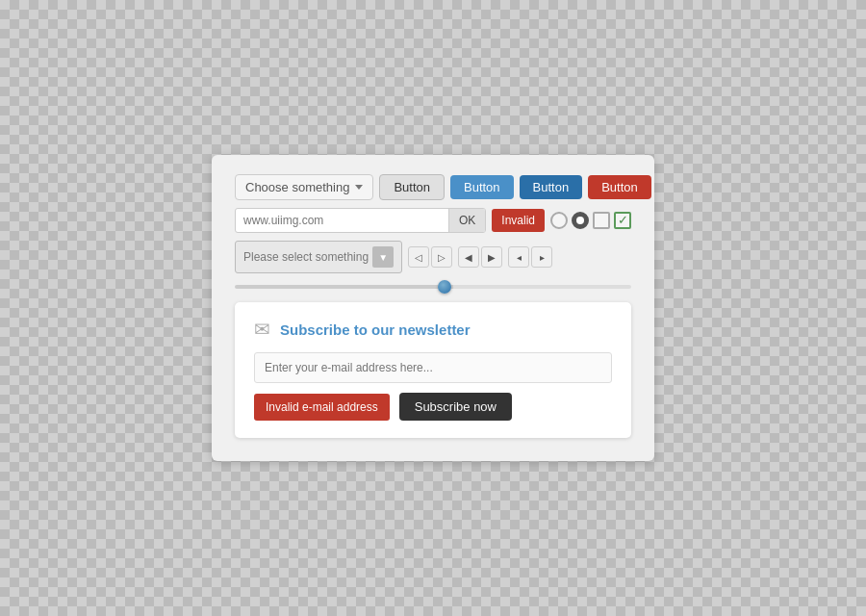  Describe the element at coordinates (591, 220) in the screenshot. I see `radio-group: ✓` at that location.